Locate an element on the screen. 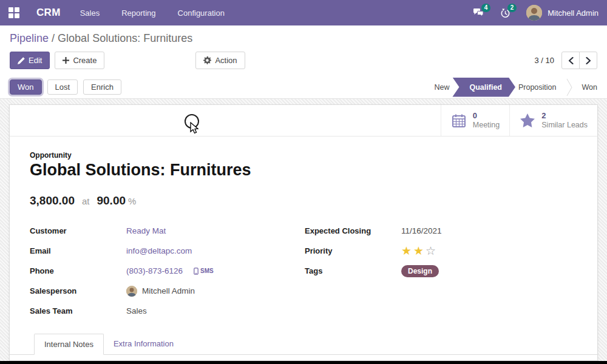 The width and height of the screenshot is (607, 364). star-stat-icon is located at coordinates (527, 120).